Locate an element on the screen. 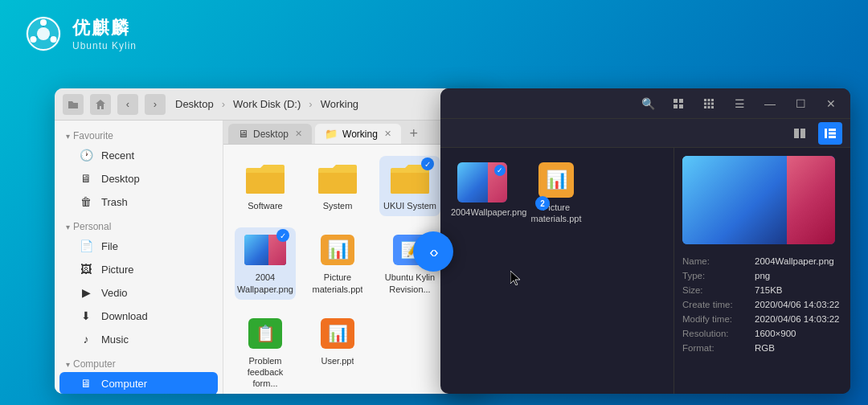 The image size is (868, 405). sidebar-item-music: ♪ Music is located at coordinates (138, 339).